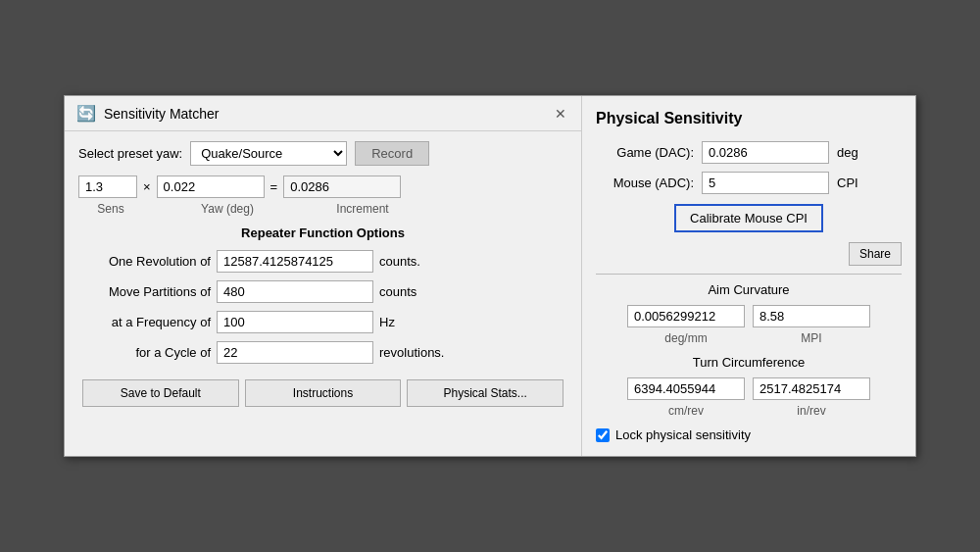  Describe the element at coordinates (749, 290) in the screenshot. I see `aim-curvature-title: Aim Curvature` at that location.